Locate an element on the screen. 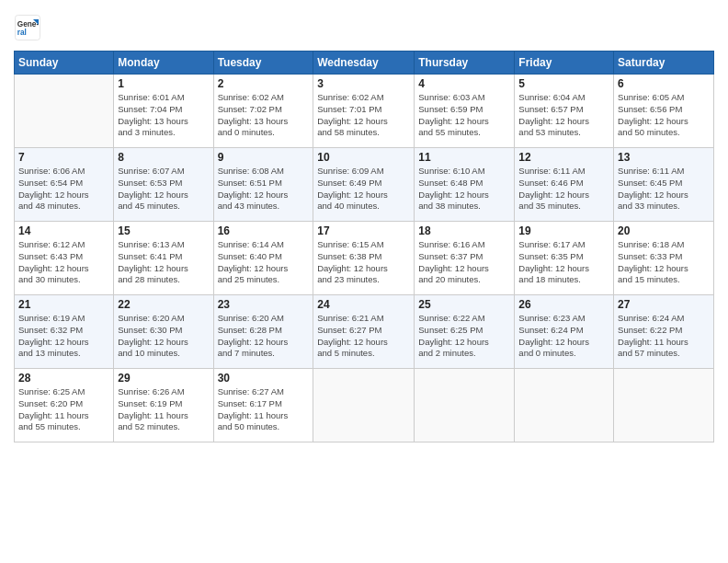  day-detail: Sunrise: 6:04 AM Sunset: 6:57 PM Dayligh… is located at coordinates (564, 116).